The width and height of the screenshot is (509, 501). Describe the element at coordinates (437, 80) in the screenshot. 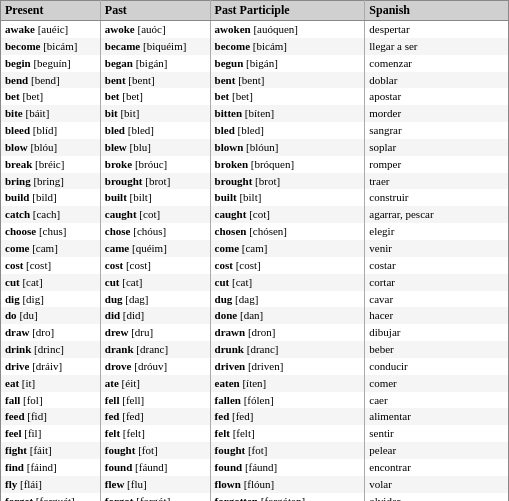

I see `table-cell: doblar` at that location.